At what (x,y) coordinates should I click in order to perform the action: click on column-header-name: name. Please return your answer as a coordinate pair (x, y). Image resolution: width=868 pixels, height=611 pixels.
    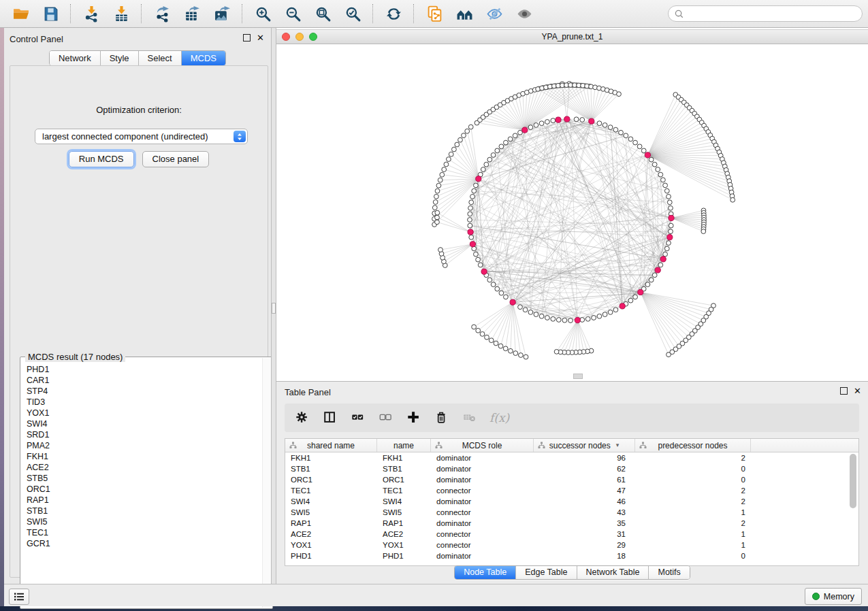
    Looking at the image, I should click on (404, 445).